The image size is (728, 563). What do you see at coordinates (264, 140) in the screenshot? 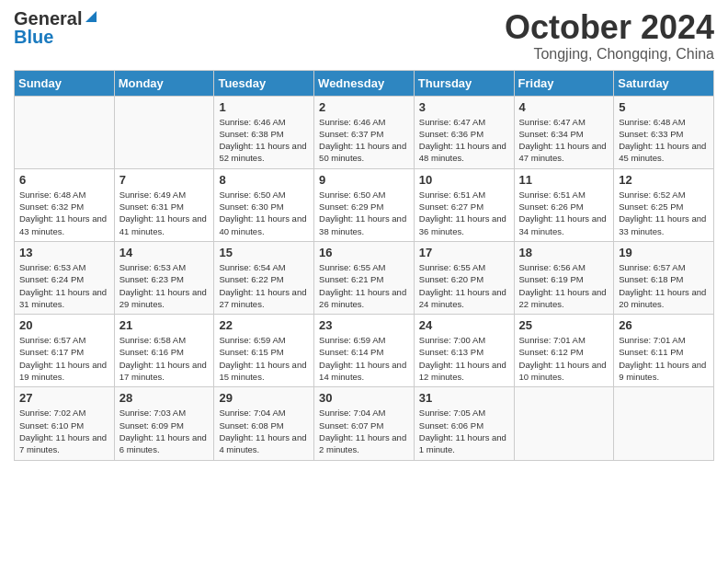
I see `day-info: Sunrise: 6:46 AM Sunset: 6:38 PM Dayligh…` at bounding box center [264, 140].